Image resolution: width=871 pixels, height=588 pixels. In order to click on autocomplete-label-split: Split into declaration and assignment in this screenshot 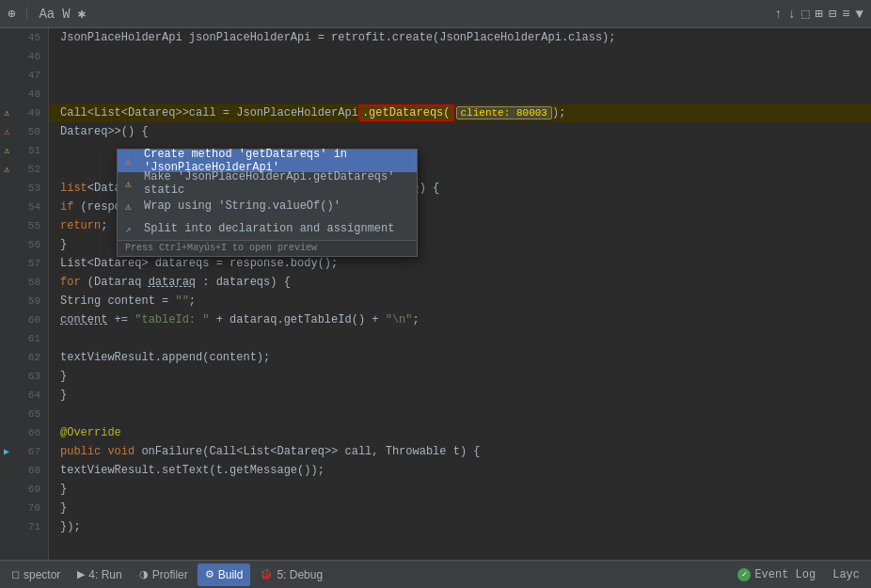, I will do `click(269, 229)`.